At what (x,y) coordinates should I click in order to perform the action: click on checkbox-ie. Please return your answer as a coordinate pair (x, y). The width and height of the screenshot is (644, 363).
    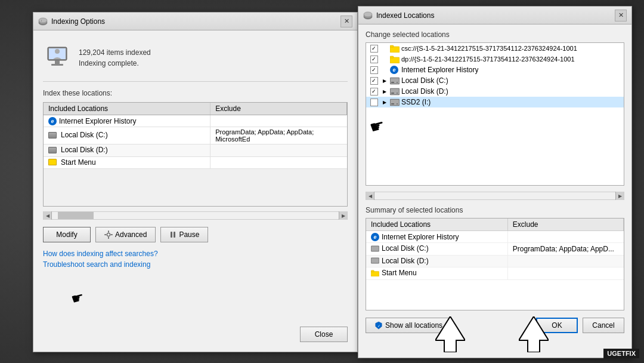
    Looking at the image, I should click on (374, 70).